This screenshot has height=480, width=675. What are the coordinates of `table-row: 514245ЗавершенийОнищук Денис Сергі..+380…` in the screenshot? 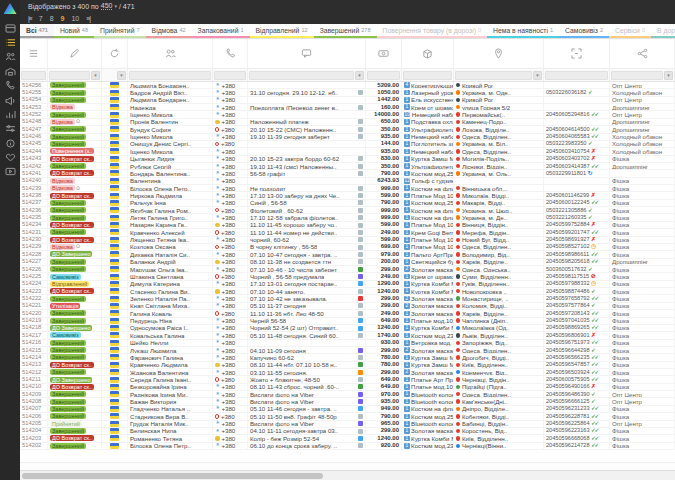 It's located at (348, 144).